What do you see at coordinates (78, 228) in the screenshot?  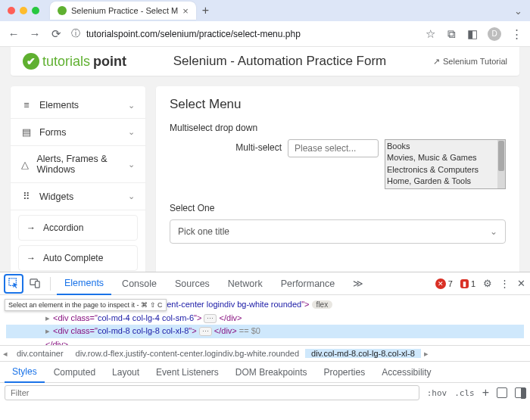 I see `submenu-accordion: →Accordion` at bounding box center [78, 228].